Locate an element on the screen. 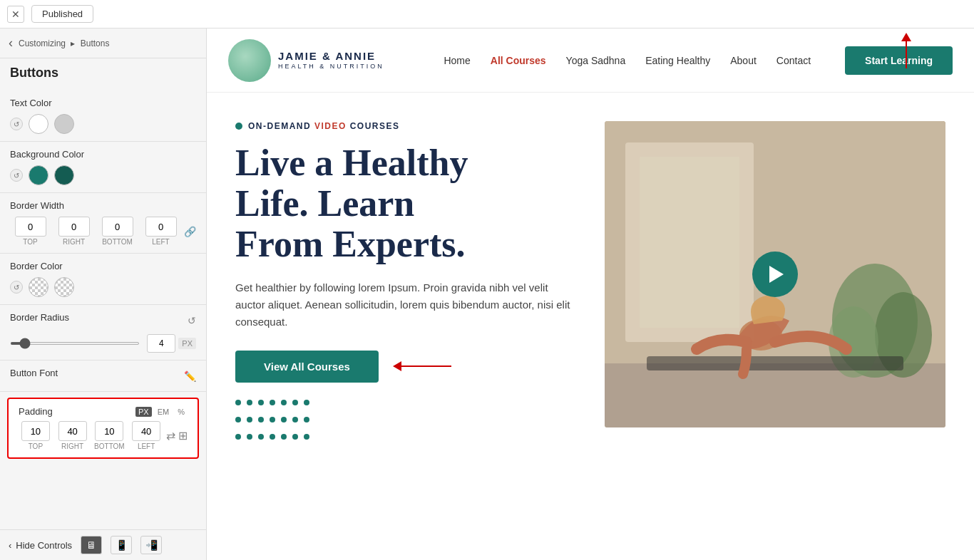  hero-title-line3: From Experts. is located at coordinates (406, 244).